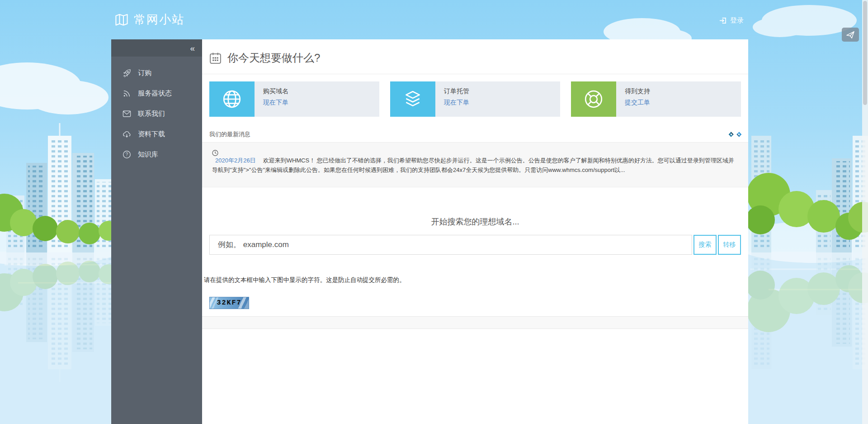  Describe the element at coordinates (451, 245) in the screenshot. I see `domain-search-input` at that location.